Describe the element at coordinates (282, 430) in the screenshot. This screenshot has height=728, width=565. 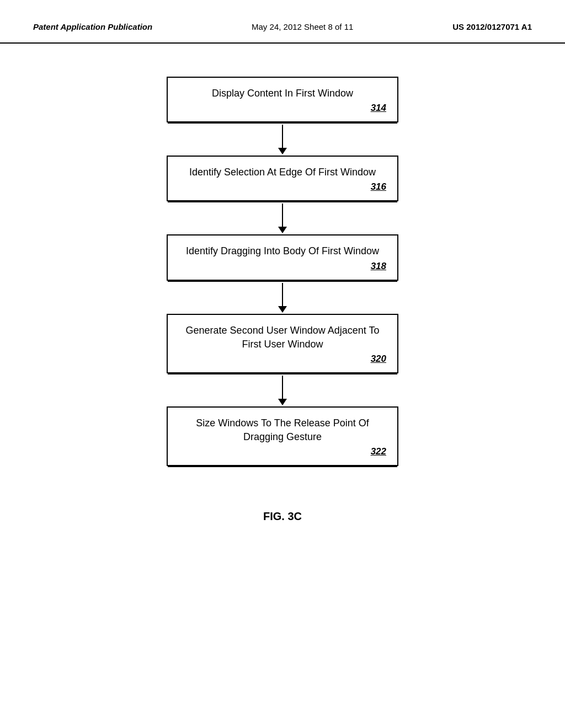
I see `box-322-text: Size Windows To The Release Point Of Dra…` at that location.